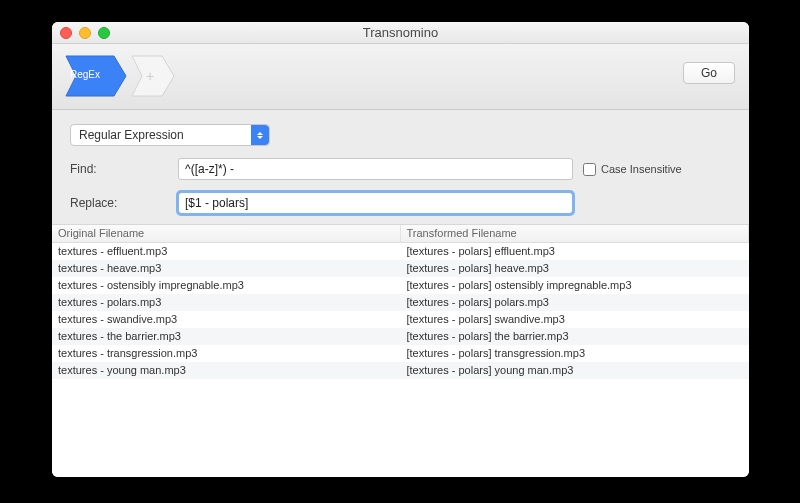 This screenshot has height=503, width=800. What do you see at coordinates (576, 354) in the screenshot?
I see `transformed-filename: [textures - polars] transgression.mp3` at bounding box center [576, 354].